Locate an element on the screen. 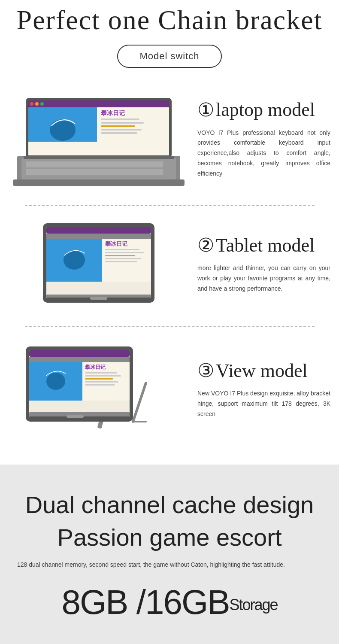 This screenshot has width=339, height=644. model-info-tablet: ② Tablet model more lighter and thinner,… is located at coordinates (264, 264).